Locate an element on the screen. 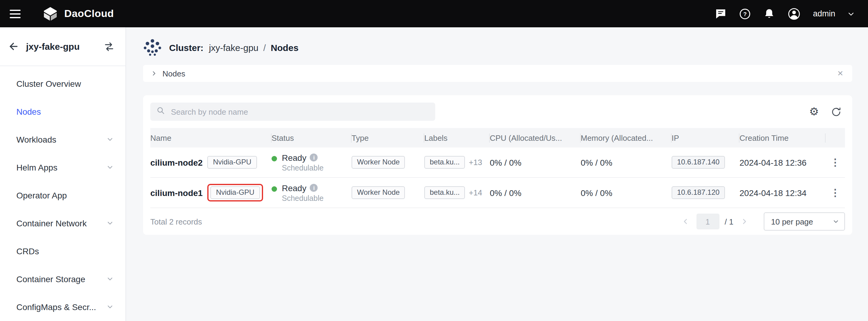  sidebar-item-nodes: Nodes is located at coordinates (63, 112).